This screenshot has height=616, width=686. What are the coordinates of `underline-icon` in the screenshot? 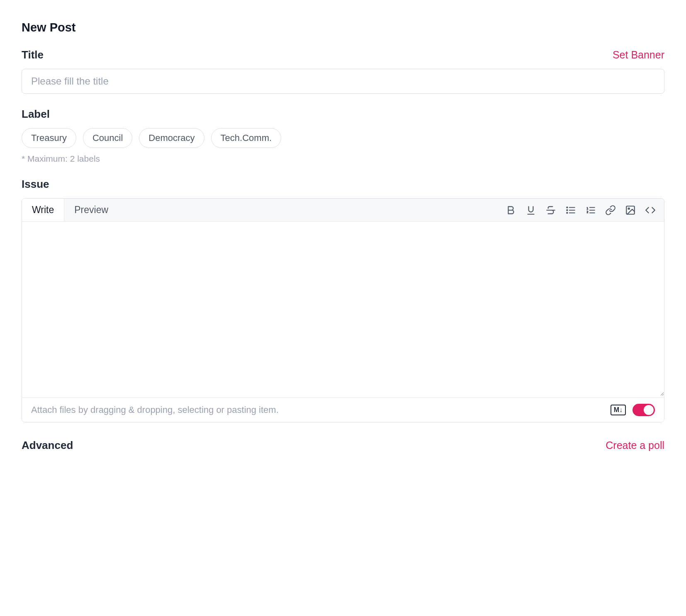 It's located at (531, 210).